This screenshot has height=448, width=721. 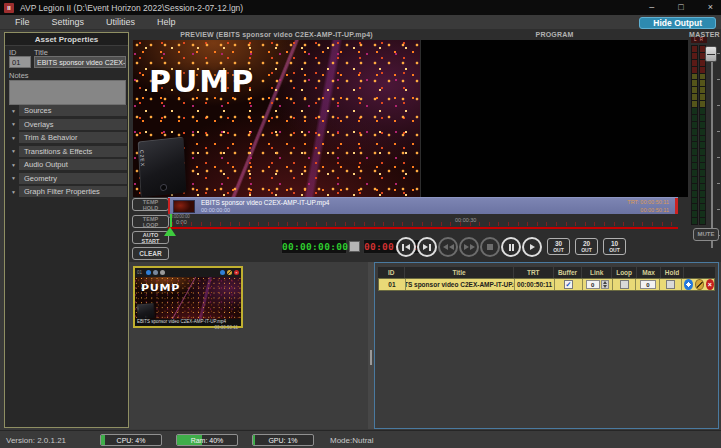 What do you see at coordinates (68, 178) in the screenshot?
I see `section-geometry: ▼ Geometry` at bounding box center [68, 178].